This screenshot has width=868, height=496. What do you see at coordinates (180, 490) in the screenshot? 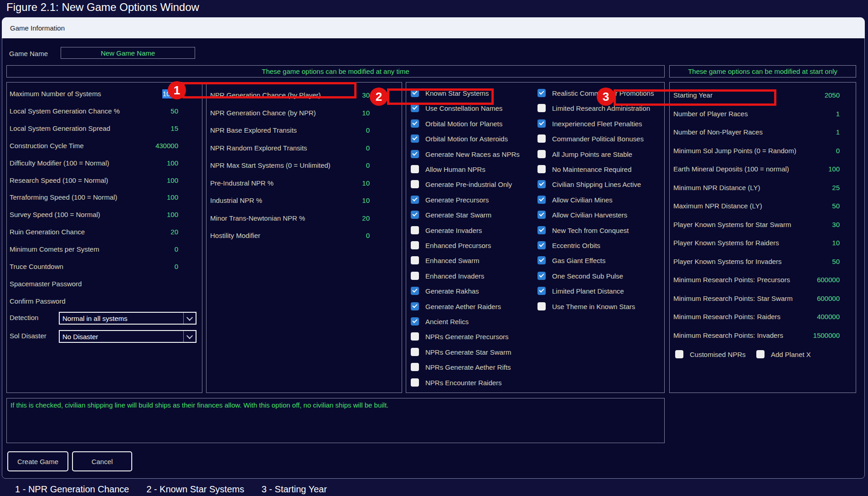
I see `figure-caption: 1 - NPR Generation Chance2 - Known Star …` at bounding box center [180, 490].